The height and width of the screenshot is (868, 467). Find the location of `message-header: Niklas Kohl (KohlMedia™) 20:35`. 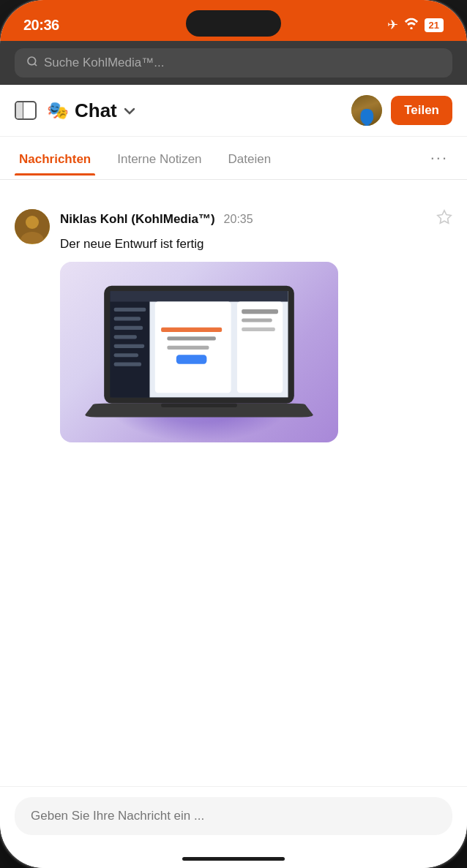

message-header: Niklas Kohl (KohlMedia™) 20:35 is located at coordinates (256, 219).